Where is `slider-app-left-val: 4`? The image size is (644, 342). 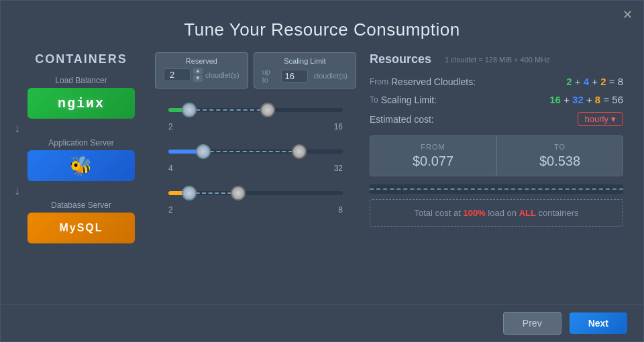
slider-app-left-val: 4 is located at coordinates (170, 168).